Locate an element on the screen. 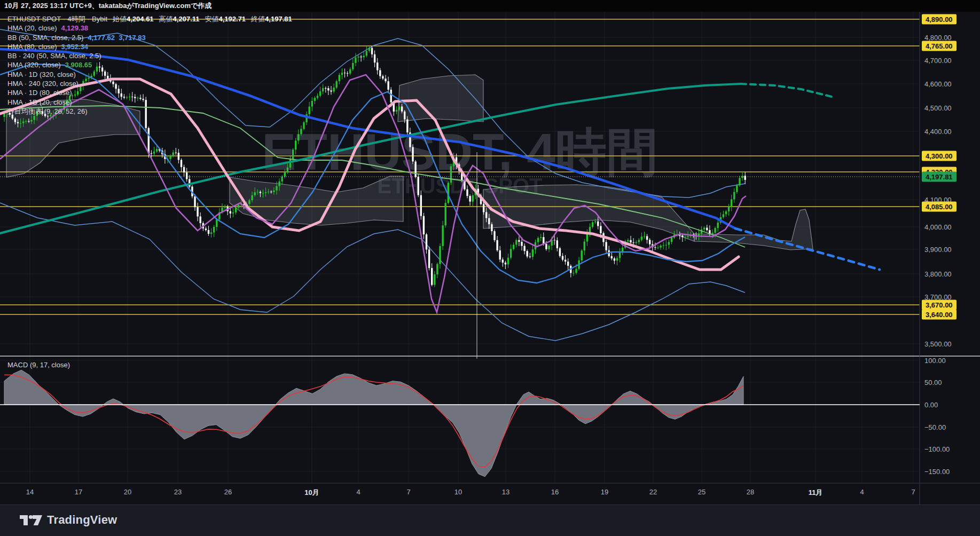 The width and height of the screenshot is (980, 536). symbol-title: ETHUSDT SPOT·4時間·Bybit is located at coordinates (58, 19).